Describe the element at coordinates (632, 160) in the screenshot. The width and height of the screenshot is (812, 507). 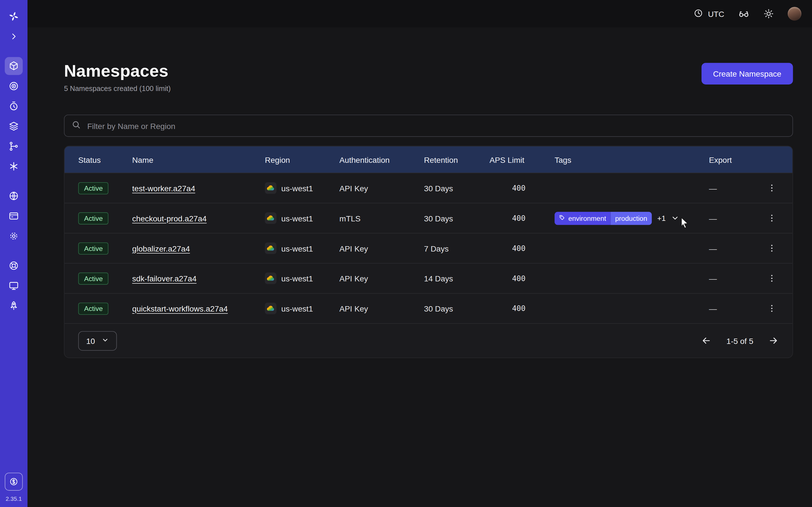
I see `col-tags: Tags` at that location.